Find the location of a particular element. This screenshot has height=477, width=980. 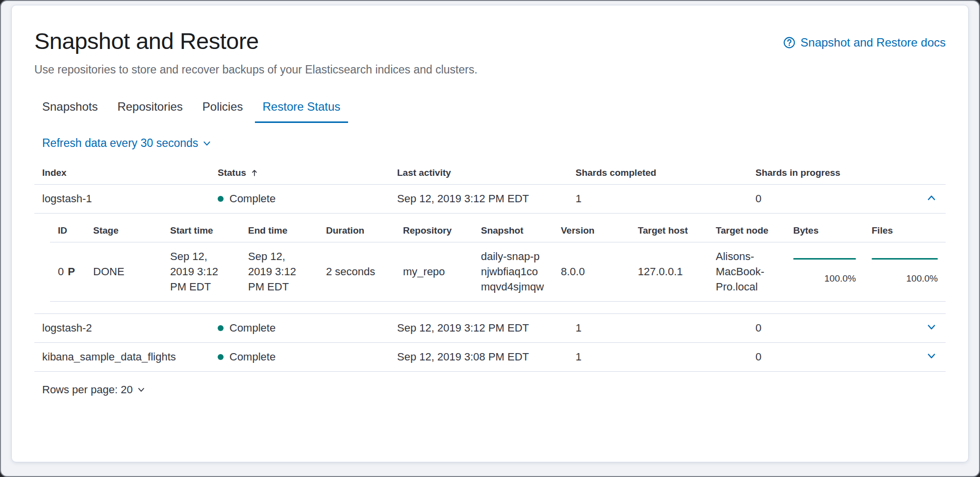

status-header-label: Status is located at coordinates (232, 173).